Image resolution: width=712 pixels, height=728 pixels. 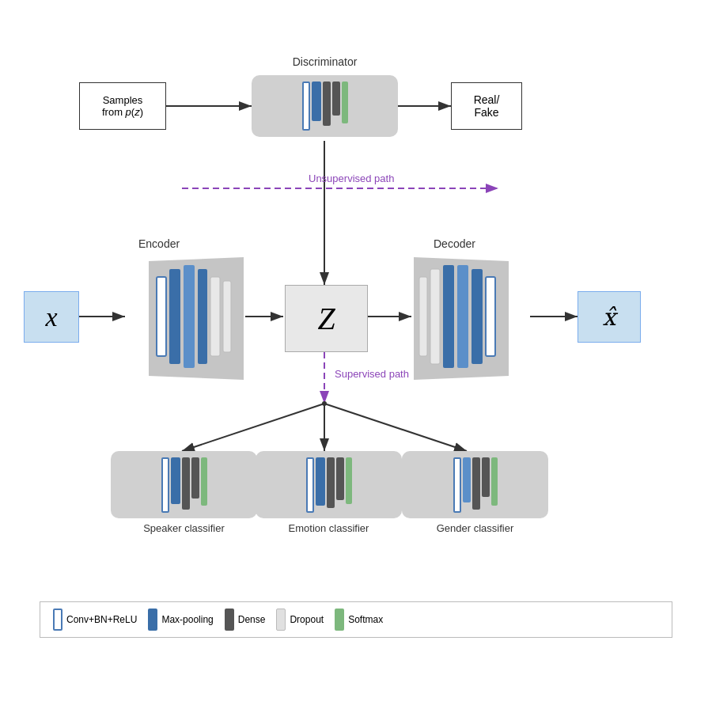 What do you see at coordinates (159, 244) in the screenshot?
I see `encoder-label: Encoder` at bounding box center [159, 244].